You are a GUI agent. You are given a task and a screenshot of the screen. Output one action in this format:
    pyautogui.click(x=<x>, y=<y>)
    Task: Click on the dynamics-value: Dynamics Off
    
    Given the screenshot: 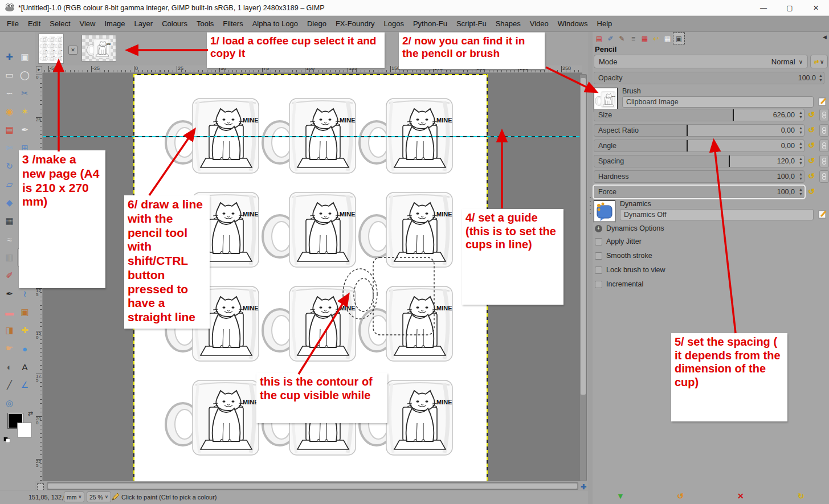 What is the action you would take?
    pyautogui.click(x=717, y=215)
    